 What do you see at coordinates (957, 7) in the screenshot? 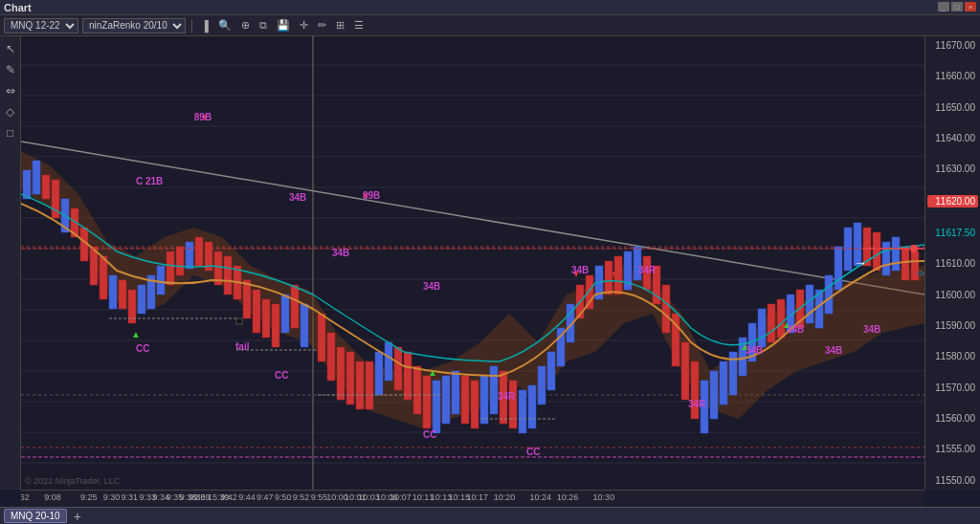
I see `maximize-button: □` at bounding box center [957, 7].